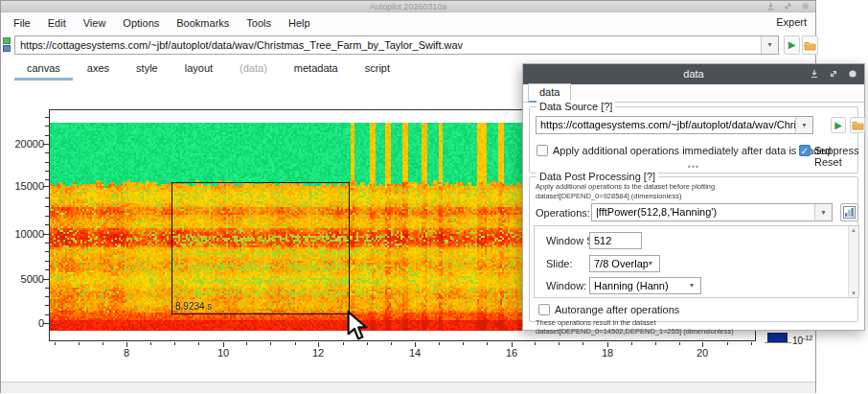 The height and width of the screenshot is (394, 868). Describe the element at coordinates (23, 323) in the screenshot. I see `y-tick-label: 0` at that location.